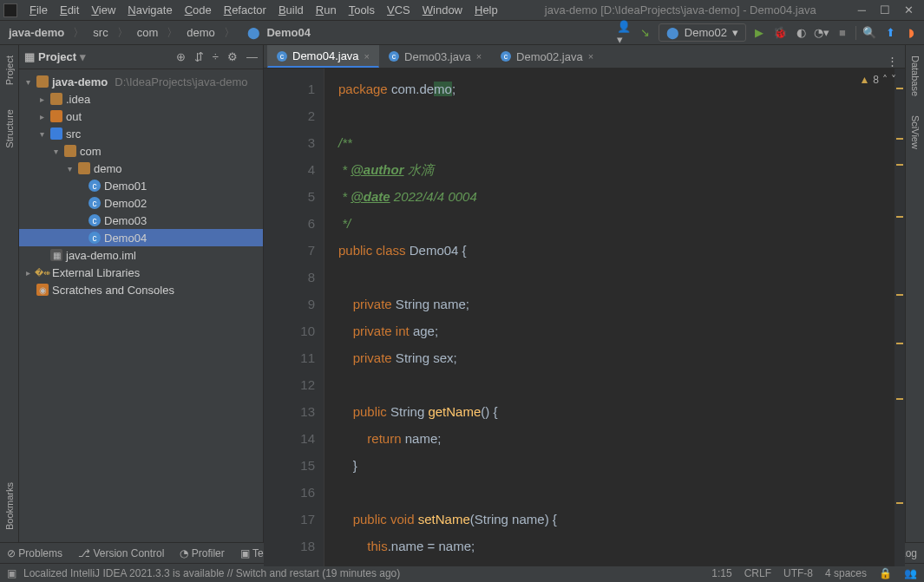 The image size is (924, 582). Describe the element at coordinates (706, 33) in the screenshot. I see `run-config-label: Demo02` at that location.